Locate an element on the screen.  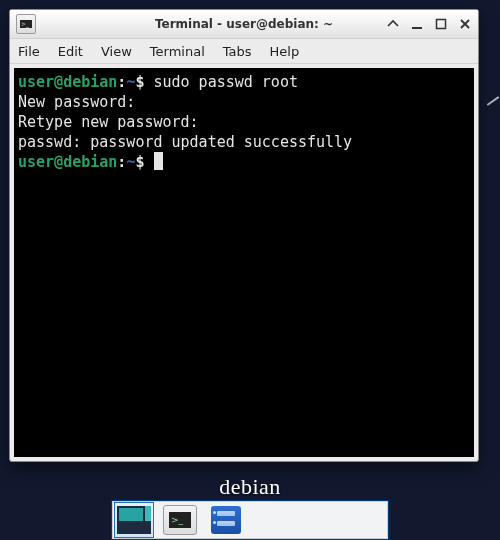
taskbar: >_ is located at coordinates (250, 520).